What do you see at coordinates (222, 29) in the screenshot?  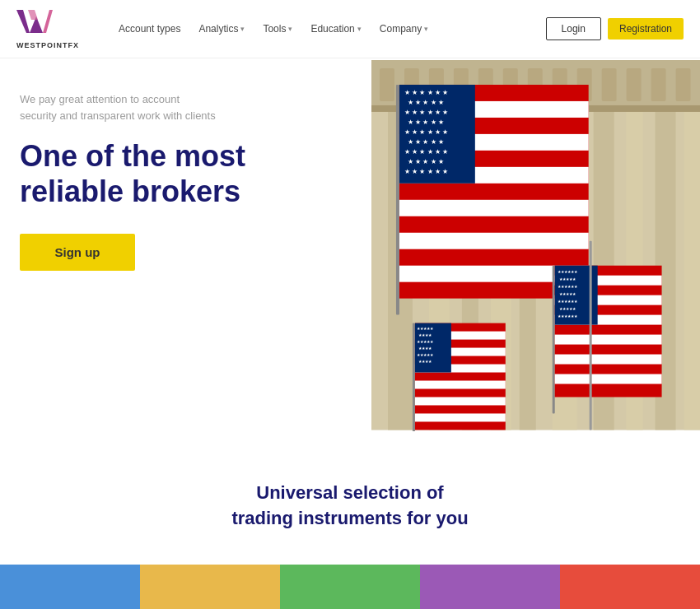 I see `nav-analytics: Analytics ▾` at bounding box center [222, 29].